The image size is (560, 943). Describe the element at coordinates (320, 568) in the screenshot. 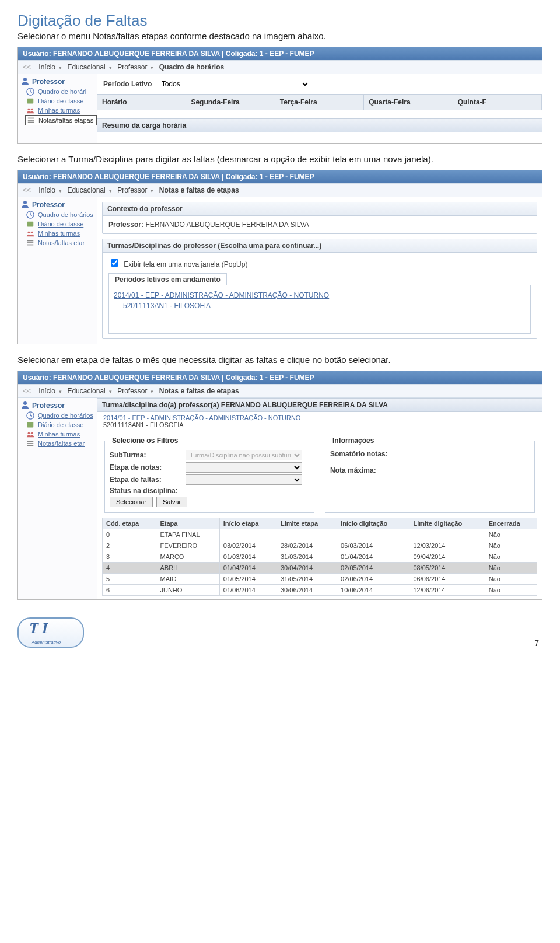

I see `table-row: 4ABRIL01/04/201430/04/201402/05/201408/0…` at that location.